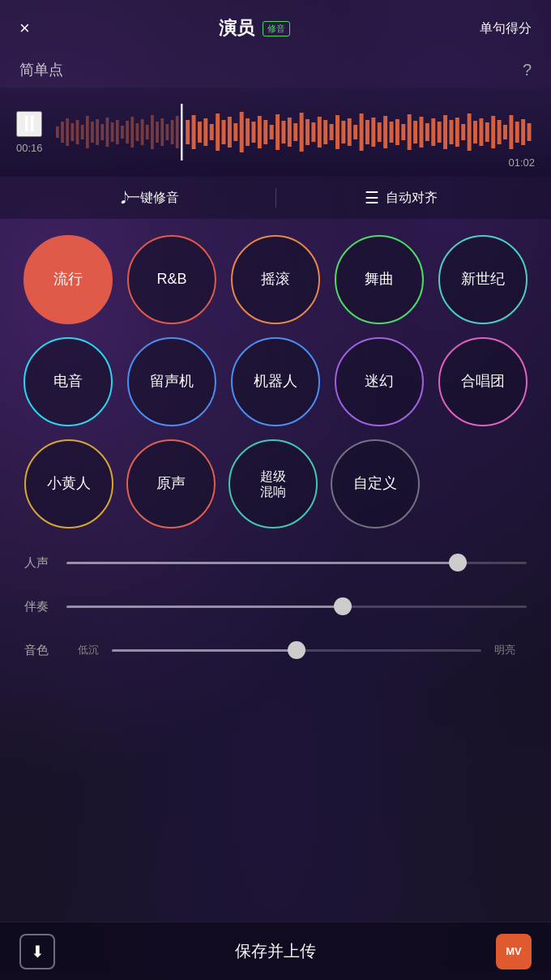  Describe the element at coordinates (297, 650) in the screenshot. I see `timbre-slider` at that location.